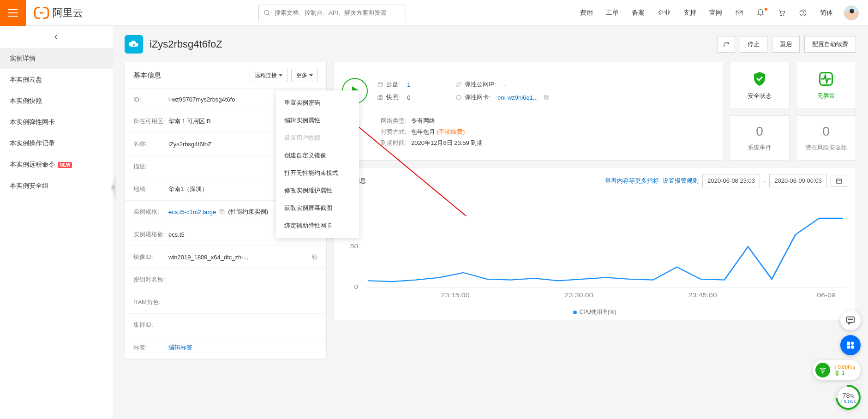 This screenshot has width=868, height=419. What do you see at coordinates (739, 13) in the screenshot?
I see `mail-icon` at bounding box center [739, 13].